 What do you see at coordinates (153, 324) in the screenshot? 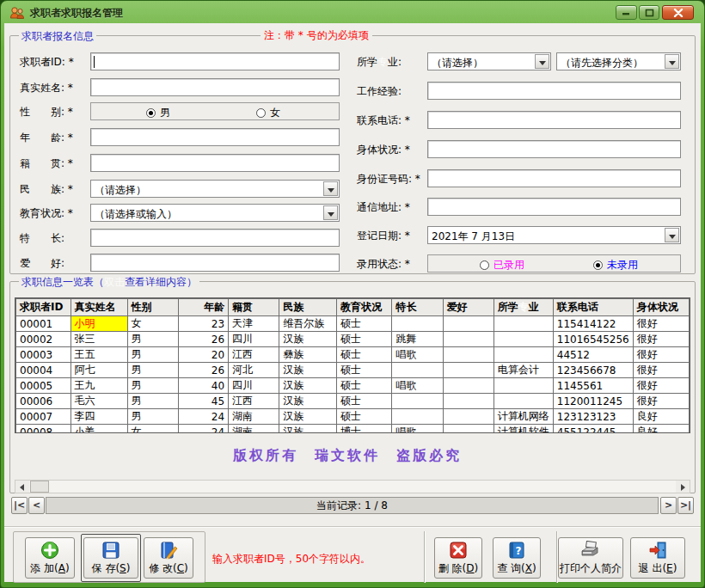
I see `table-cell: 女` at bounding box center [153, 324].